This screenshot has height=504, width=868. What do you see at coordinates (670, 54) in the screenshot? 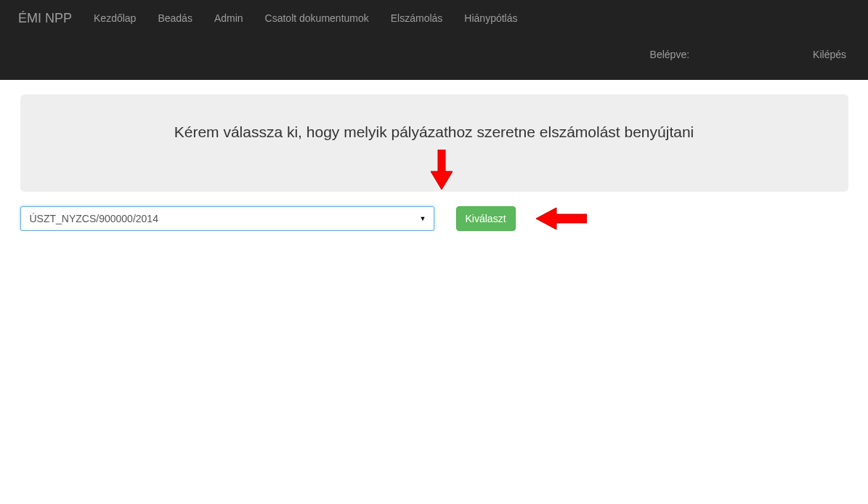
I see `logged-in-label: Belépve:` at bounding box center [670, 54].